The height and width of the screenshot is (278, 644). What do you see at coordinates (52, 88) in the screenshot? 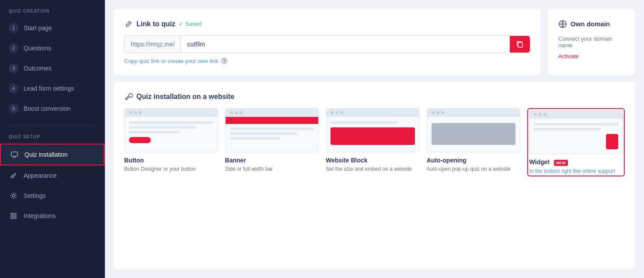
I see `sidebar-item-lead-form: 4 Lead form settings` at bounding box center [52, 88].